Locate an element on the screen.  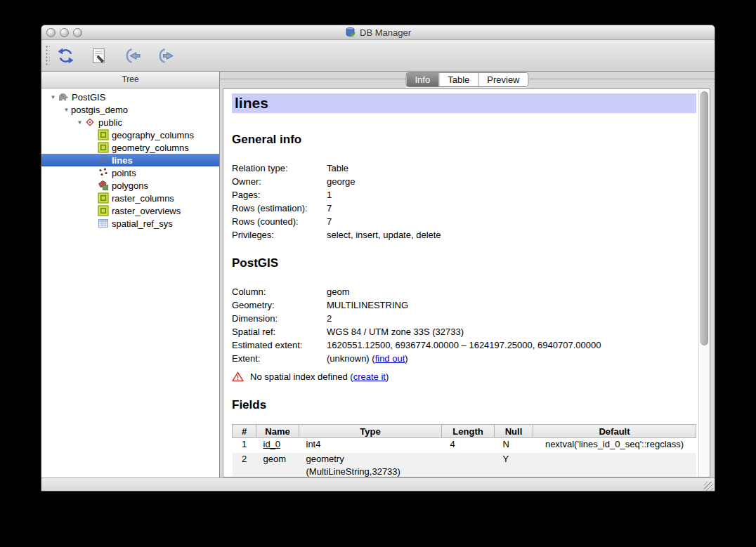
tree-item-geometry_columns: geometry_columns is located at coordinates (131, 147).